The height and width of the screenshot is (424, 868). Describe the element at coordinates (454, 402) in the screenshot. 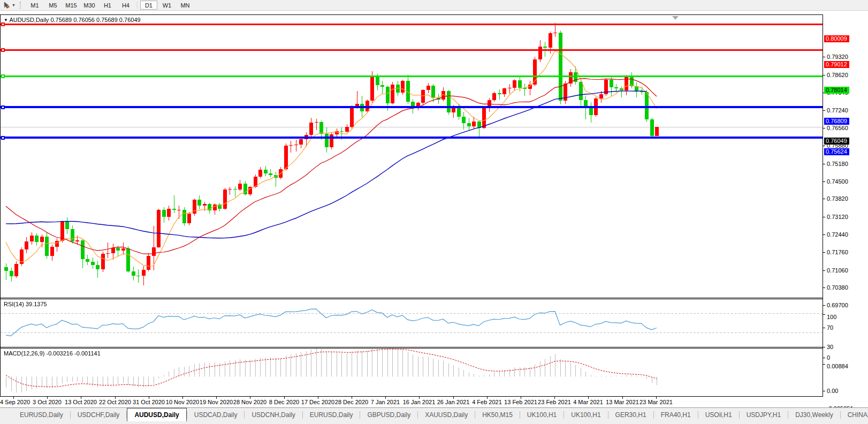

I see `date-tick-label: 26 Jan 2021` at that location.